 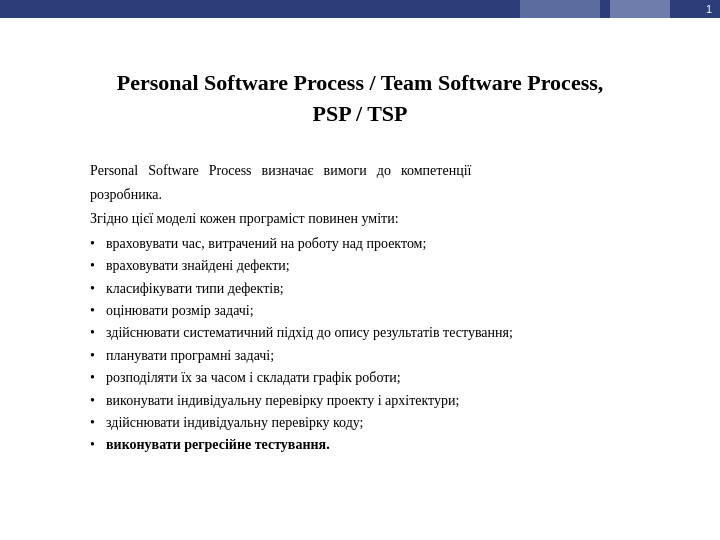 What do you see at coordinates (360, 423) in the screenshot?
I see `bullet-item: здійснювати індивідуальну перевірку коду…` at bounding box center [360, 423].